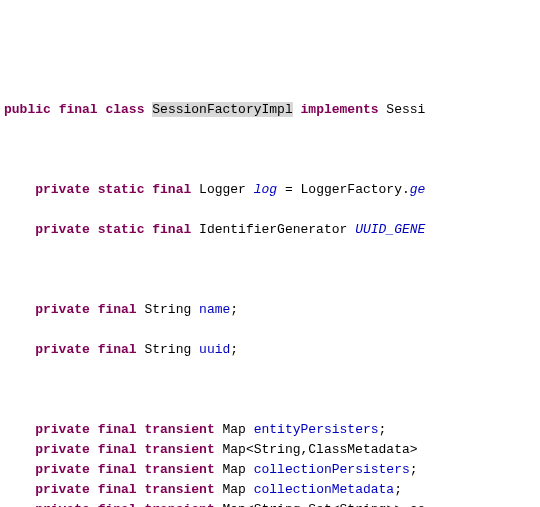  Describe the element at coordinates (272, 430) in the screenshot. I see `transient-field-line: private final transient Map entityPersis…` at that location.